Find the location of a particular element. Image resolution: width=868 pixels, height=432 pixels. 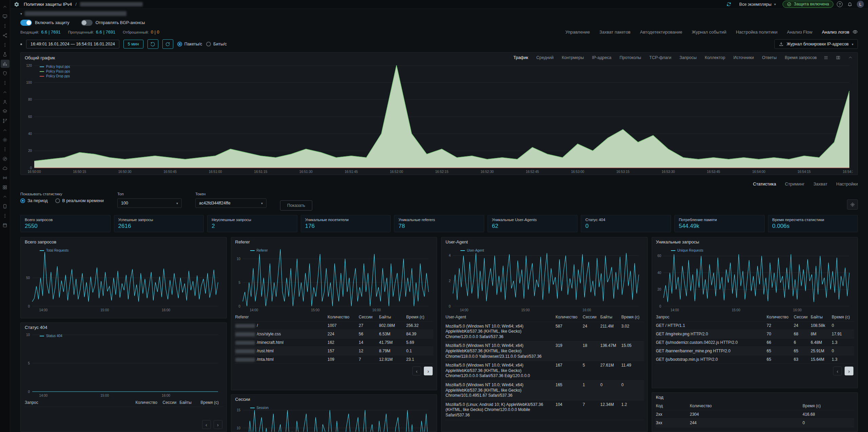

cloud-icon is located at coordinates (5, 168).